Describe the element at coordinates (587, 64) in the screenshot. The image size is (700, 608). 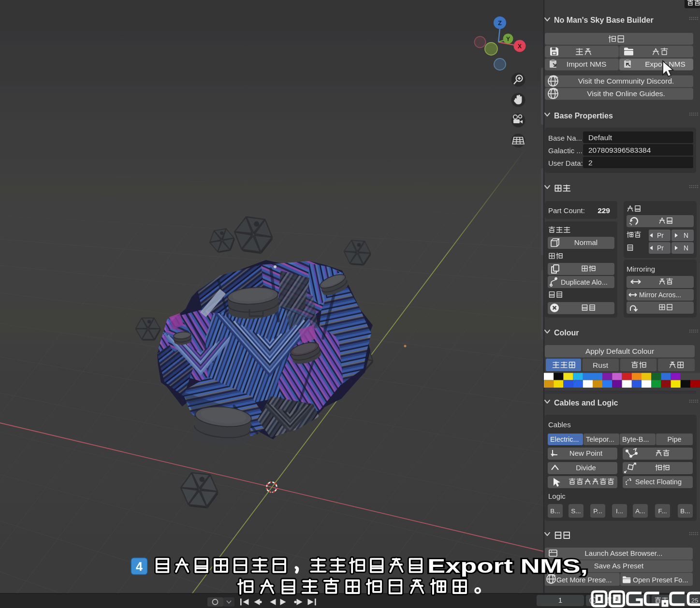
I see `svg-text: Import NMS` at that location.